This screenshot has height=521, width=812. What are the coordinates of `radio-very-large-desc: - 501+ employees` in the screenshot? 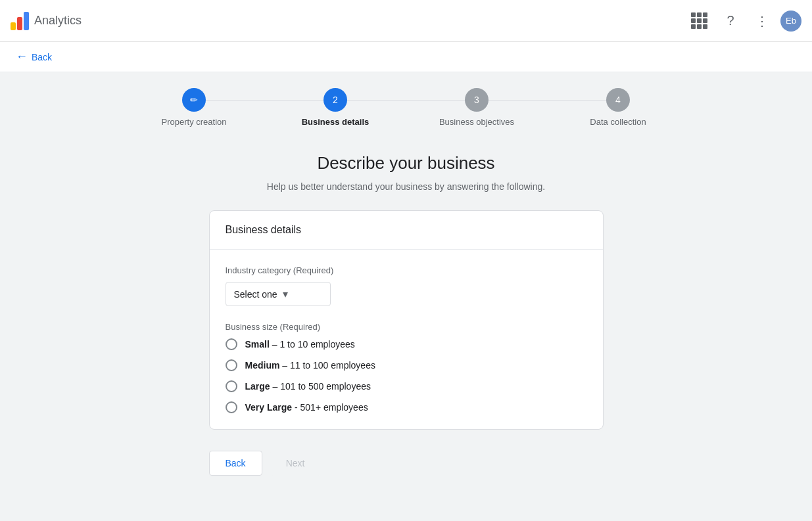 It's located at (330, 407).